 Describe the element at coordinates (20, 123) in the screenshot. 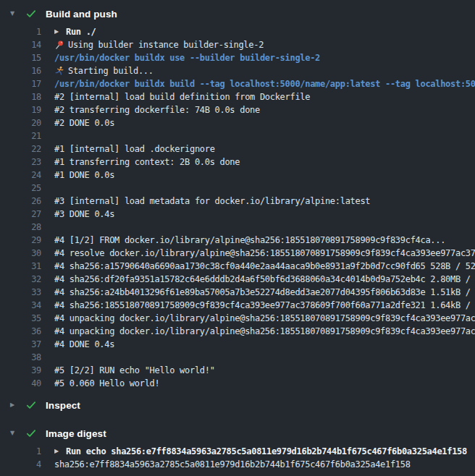

I see `line-number: 20` at that location.